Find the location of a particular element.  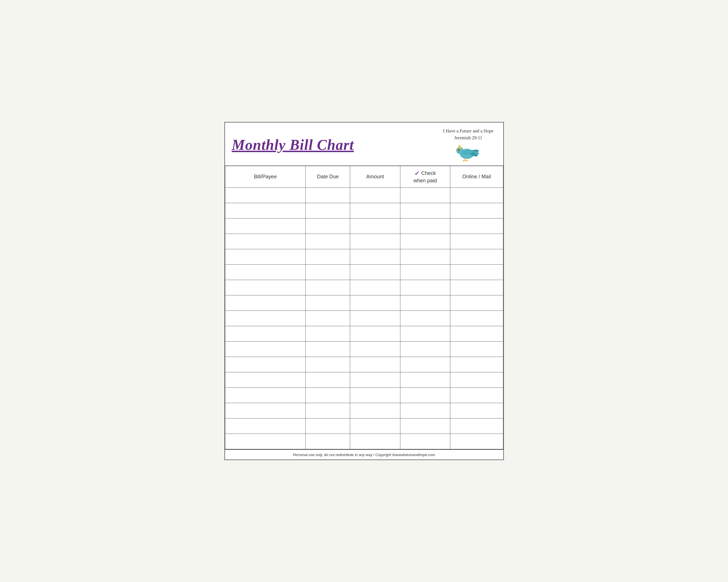

page-footer: Personal use only, do not redistribute i… is located at coordinates (364, 454).